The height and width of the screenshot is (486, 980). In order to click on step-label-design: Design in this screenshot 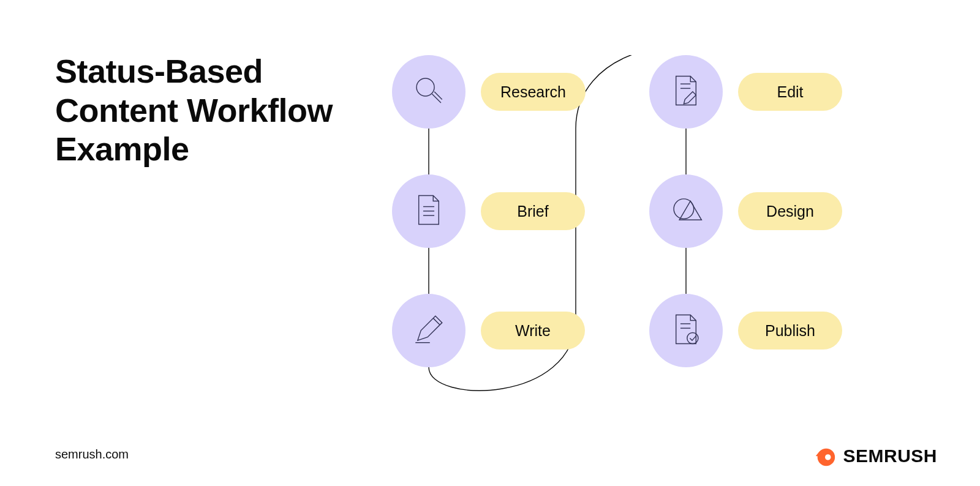, I will do `click(790, 211)`.